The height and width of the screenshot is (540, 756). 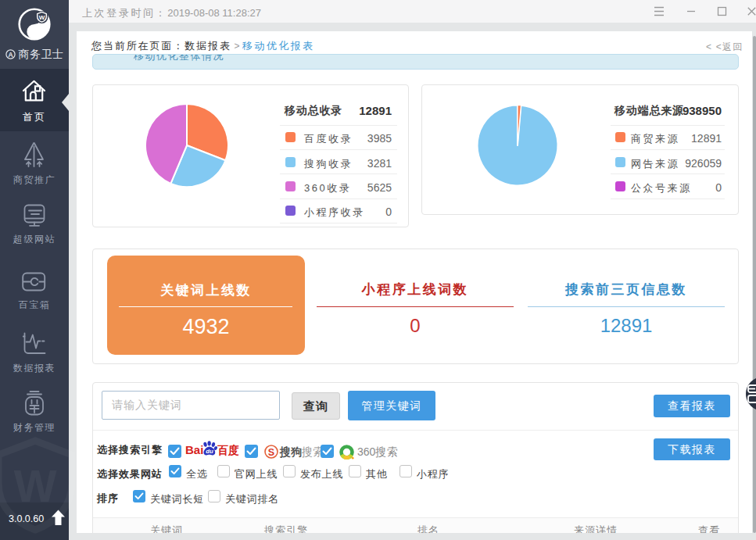 What do you see at coordinates (10, 55) in the screenshot?
I see `svg-text: A` at bounding box center [10, 55].